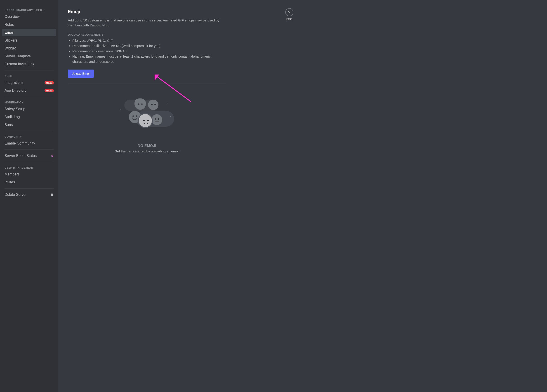 The height and width of the screenshot is (392, 547). Describe the element at coordinates (52, 195) in the screenshot. I see `trash-icon` at that location.